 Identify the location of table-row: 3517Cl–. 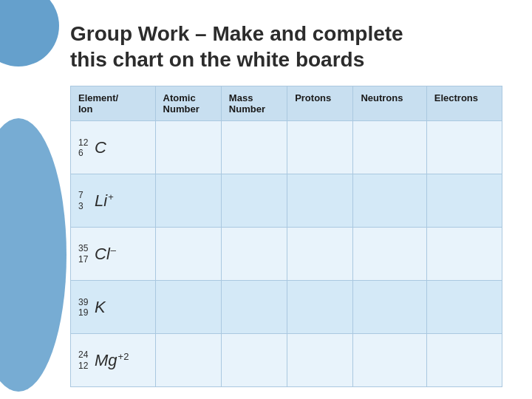
(287, 254).